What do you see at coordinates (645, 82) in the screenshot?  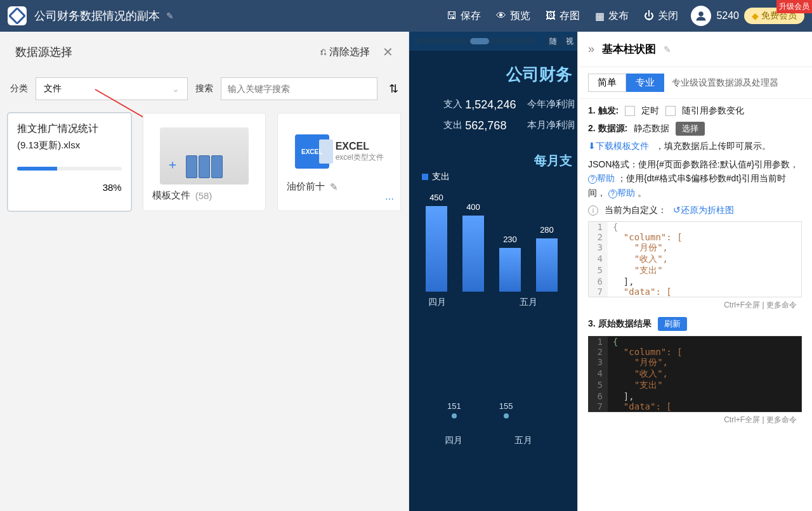 I see `tab-professional: 专业` at bounding box center [645, 82].